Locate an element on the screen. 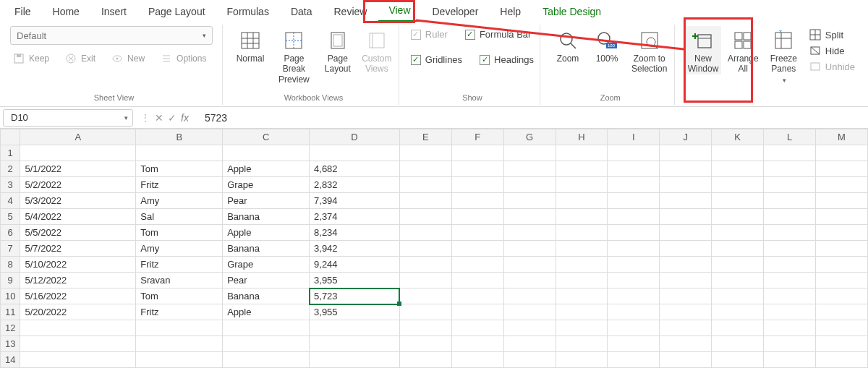 Image resolution: width=868 pixels, height=389 pixels. btn-zoom-100: 100 100% is located at coordinates (607, 45).